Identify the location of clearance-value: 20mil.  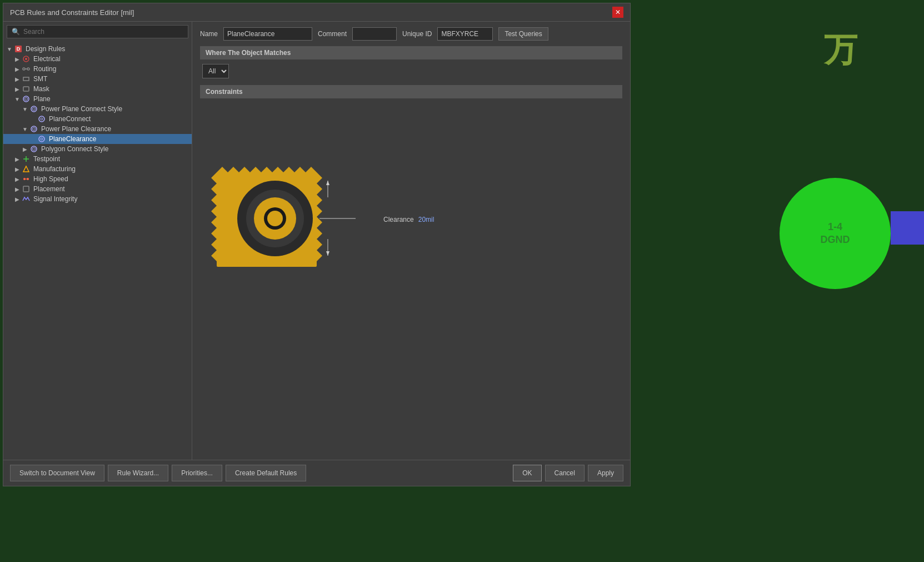
(427, 220).